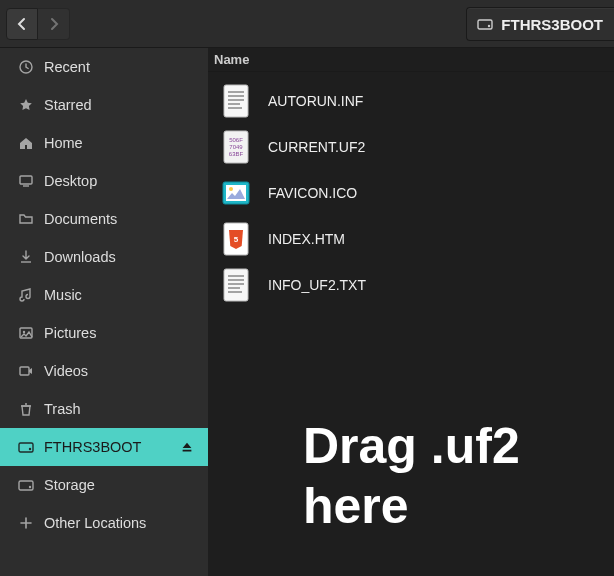 The width and height of the screenshot is (614, 576). Describe the element at coordinates (412, 446) in the screenshot. I see `drag-hint-line1: Drag .uf2` at that location.